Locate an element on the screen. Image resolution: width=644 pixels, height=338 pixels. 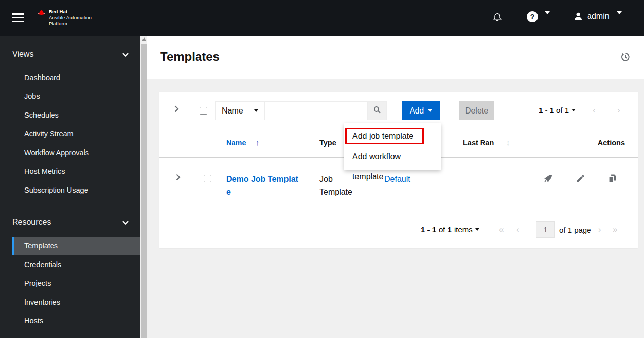
nav-toggle-button is located at coordinates (18, 17).